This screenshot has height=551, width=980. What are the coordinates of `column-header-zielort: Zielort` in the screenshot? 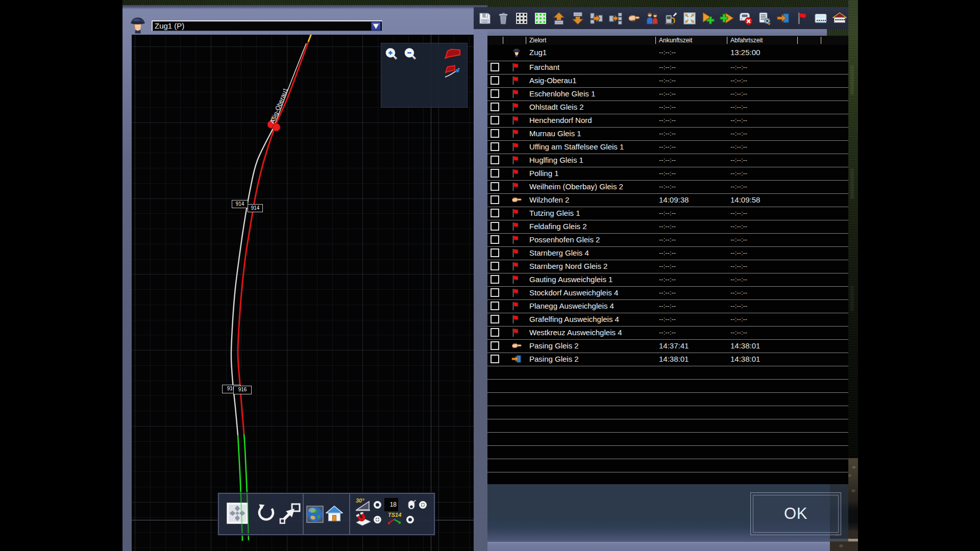 It's located at (538, 40).